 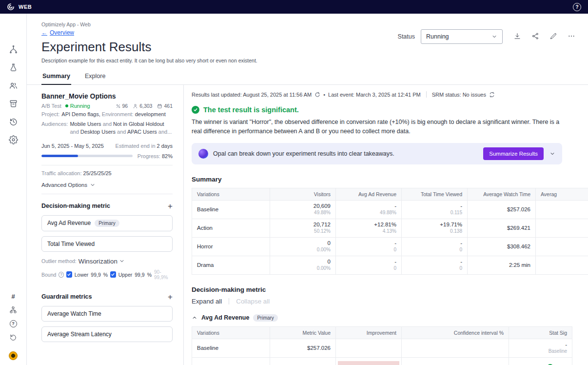 What do you see at coordinates (502, 209) in the screenshot?
I see `cell-watch-time: $257.026` at bounding box center [502, 209].